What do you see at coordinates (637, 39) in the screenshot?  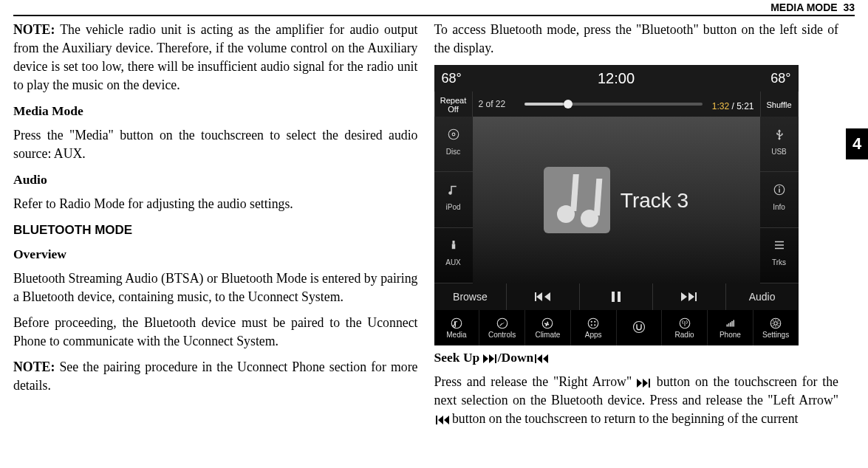 I see `paragraph-bt-access: To access Bluetooth mode, press the "Blu…` at bounding box center [637, 39].